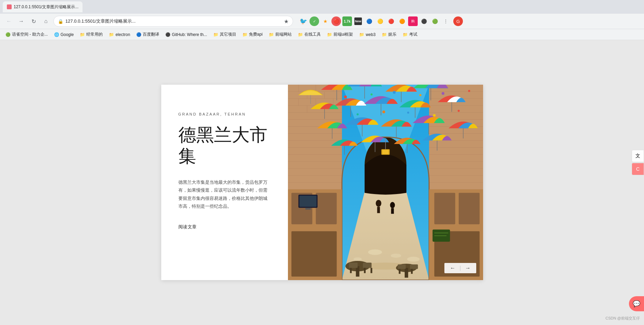 The height and width of the screenshot is (325, 644). I want to click on bookmark-label: electron, so click(123, 35).